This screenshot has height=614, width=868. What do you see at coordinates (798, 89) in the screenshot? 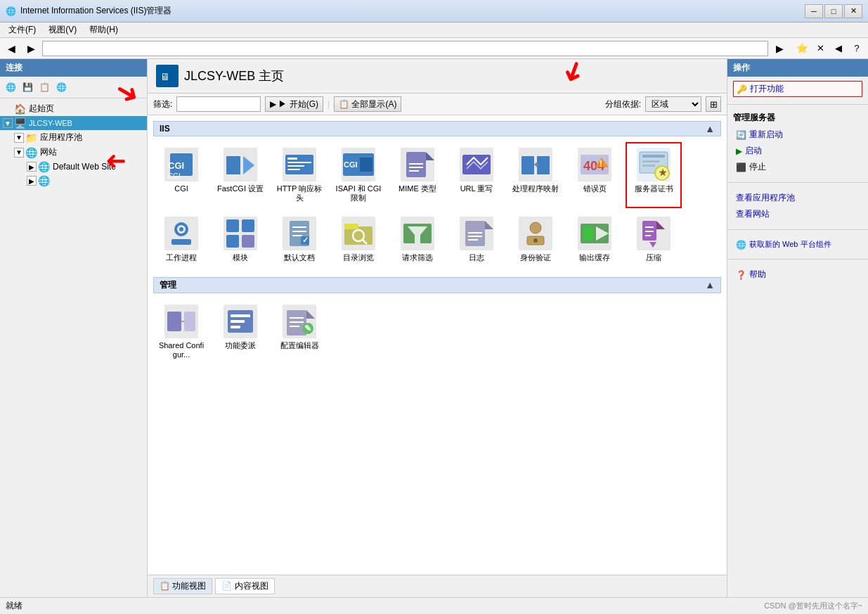
I see `action-open-feature: 🔑 打开功能` at bounding box center [798, 89].